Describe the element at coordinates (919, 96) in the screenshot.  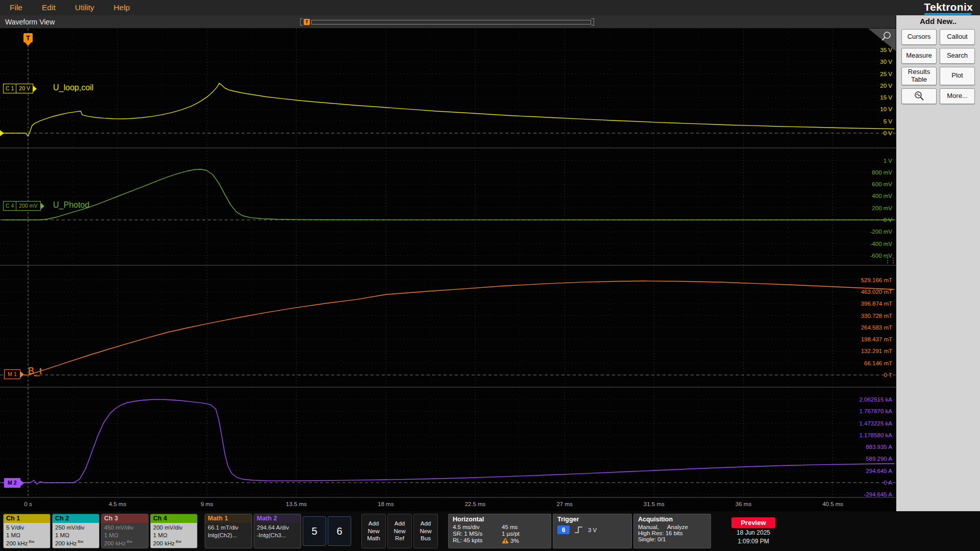
I see `zoom-tool-button` at that location.